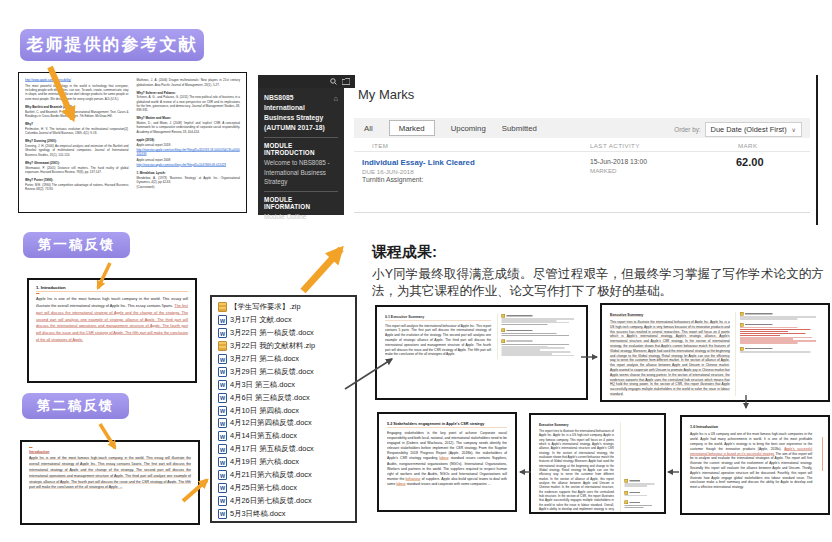 The image size is (832, 542). Describe the element at coordinates (77, 141) in the screenshot. I see `reference-text: Why? Dunning (2000):` at that location.